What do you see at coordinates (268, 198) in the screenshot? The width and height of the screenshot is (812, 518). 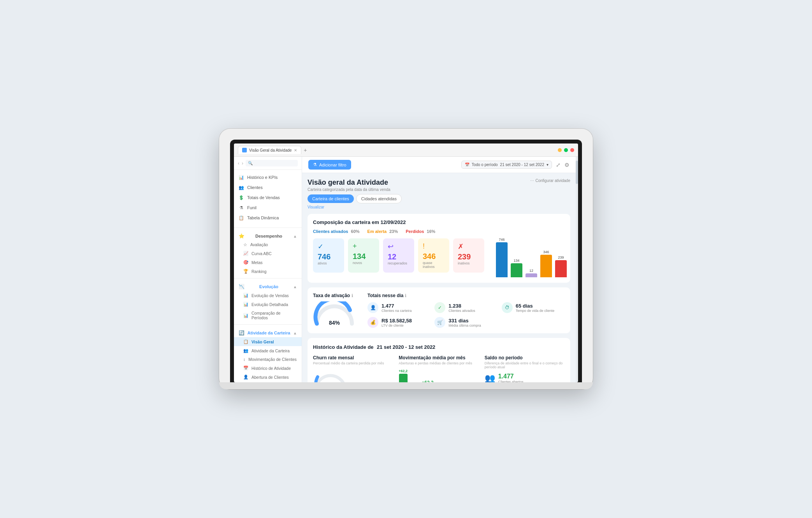 I see `sidebar-item-totais: 💲 Totais de Vendas` at bounding box center [268, 198].